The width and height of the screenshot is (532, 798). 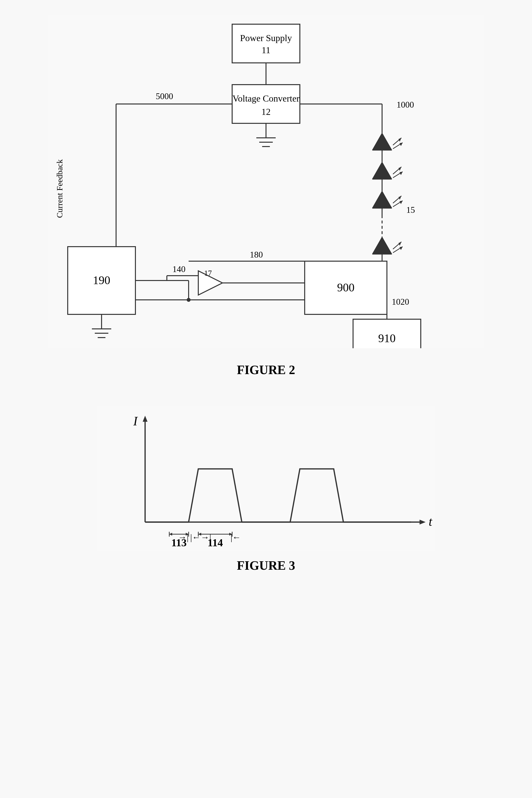 What do you see at coordinates (266, 478) in the screenshot?
I see `figure3-container: I t 11` at bounding box center [266, 478].